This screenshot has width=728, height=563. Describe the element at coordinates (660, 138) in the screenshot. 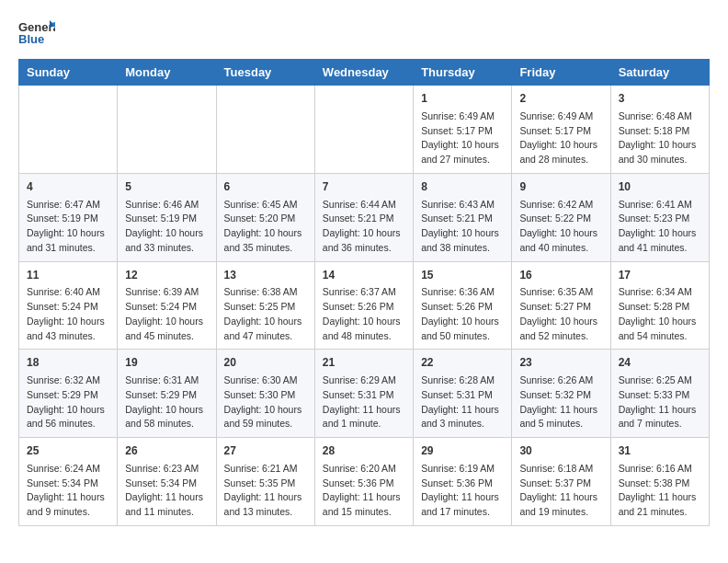

I see `cell-content: Sunrise: 6:48 AM Sunset: 5:18 PM Dayligh…` at that location.